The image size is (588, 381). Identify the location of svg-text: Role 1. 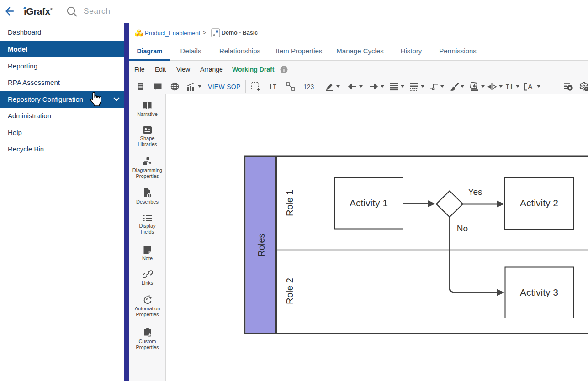
(290, 203).